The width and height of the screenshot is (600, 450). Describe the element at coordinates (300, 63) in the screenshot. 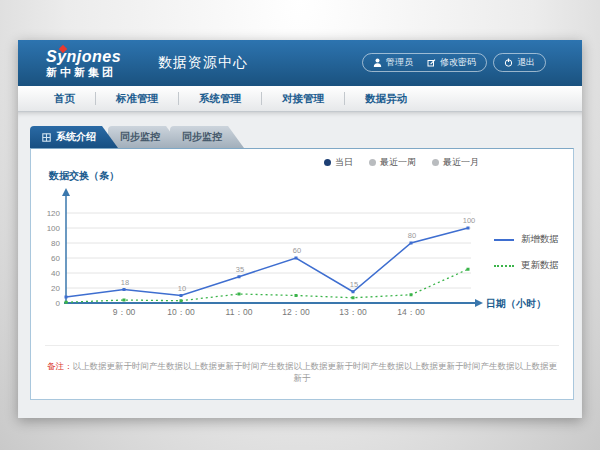

I see `app-header: Synjones 新中新集团 数据资源中心 管理员` at that location.